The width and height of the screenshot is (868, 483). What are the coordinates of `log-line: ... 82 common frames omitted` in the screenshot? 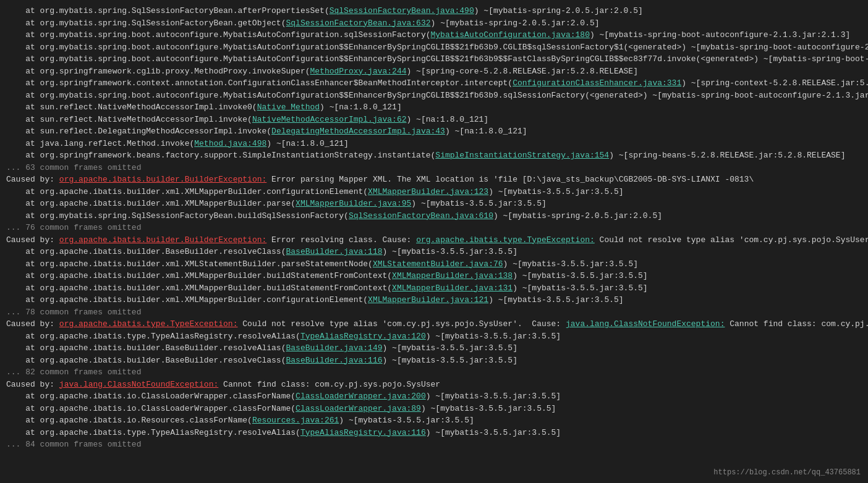 It's located at (434, 372).